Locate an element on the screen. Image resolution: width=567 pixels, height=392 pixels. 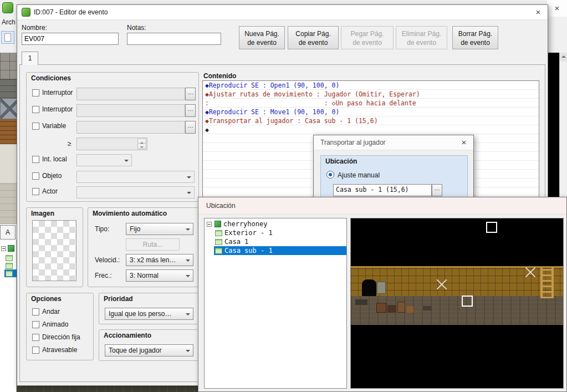
map-ladder is located at coordinates (547, 283).